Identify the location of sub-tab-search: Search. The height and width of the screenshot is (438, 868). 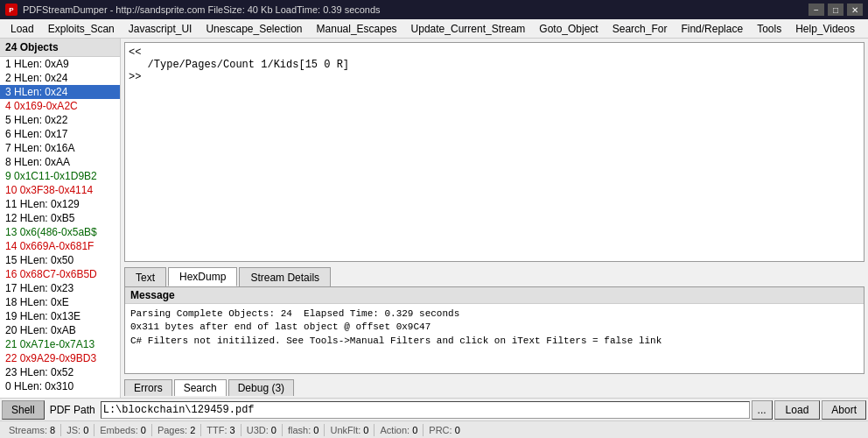
(200, 387).